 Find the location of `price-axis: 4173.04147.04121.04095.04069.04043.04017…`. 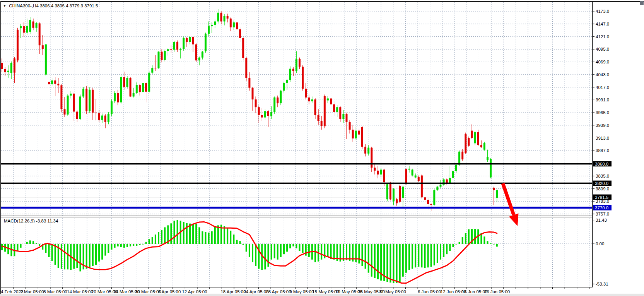

price-axis: 4173.04147.04121.04095.04069.04043.04017… is located at coordinates (602, 113).